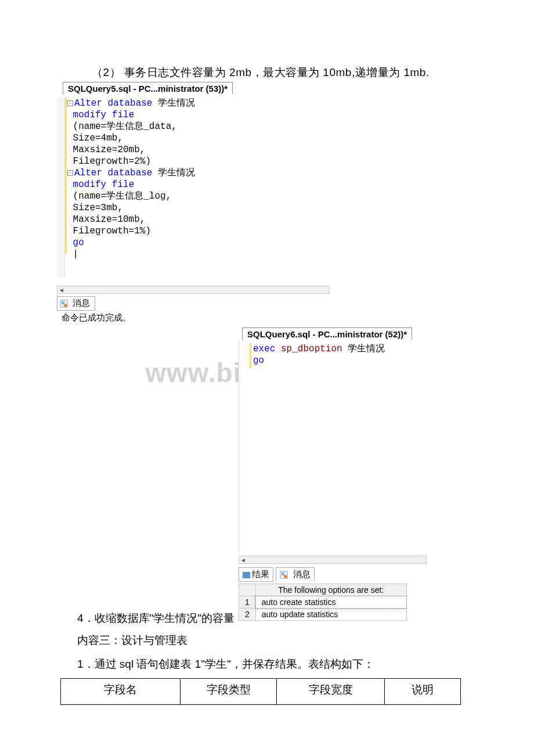  What do you see at coordinates (226, 664) in the screenshot?
I see `paragraph-item-1: 1．通过 sql 语句创建表 1"学生"，并保存结果。表结构如下：` at bounding box center [226, 664].